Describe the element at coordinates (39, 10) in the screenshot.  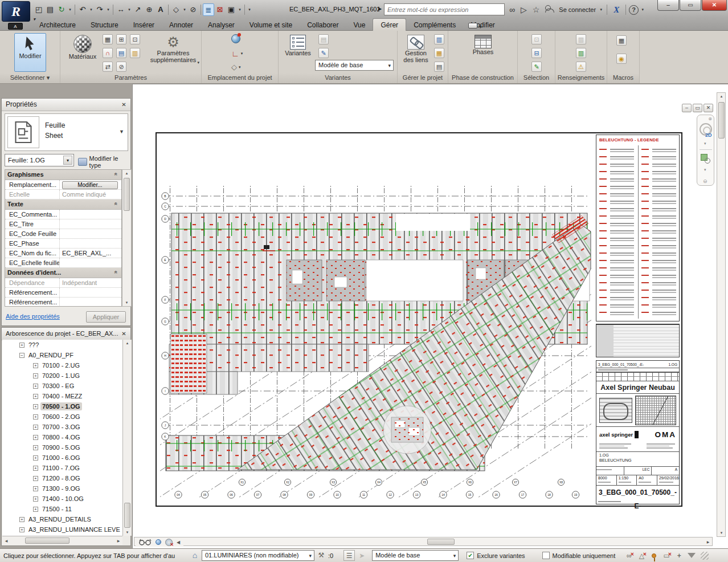
I see `open-icon: ◰` at that location.